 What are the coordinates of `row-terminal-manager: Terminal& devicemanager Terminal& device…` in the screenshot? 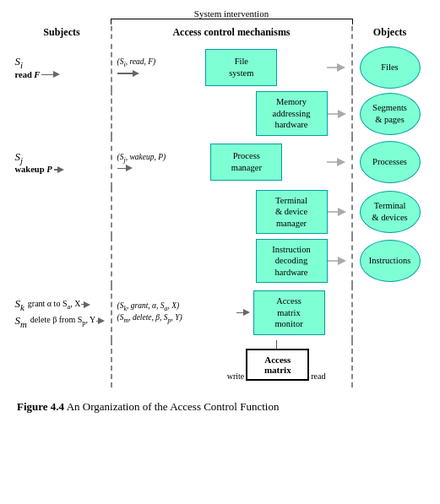 It's located at (220, 212).